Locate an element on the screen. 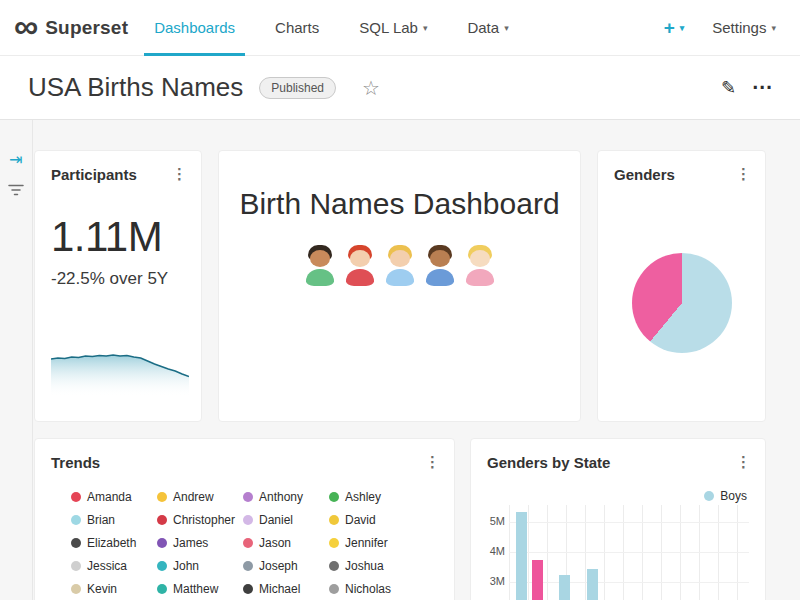 Image resolution: width=800 pixels, height=600 pixels. legend-item-jason: Jason is located at coordinates (286, 543).